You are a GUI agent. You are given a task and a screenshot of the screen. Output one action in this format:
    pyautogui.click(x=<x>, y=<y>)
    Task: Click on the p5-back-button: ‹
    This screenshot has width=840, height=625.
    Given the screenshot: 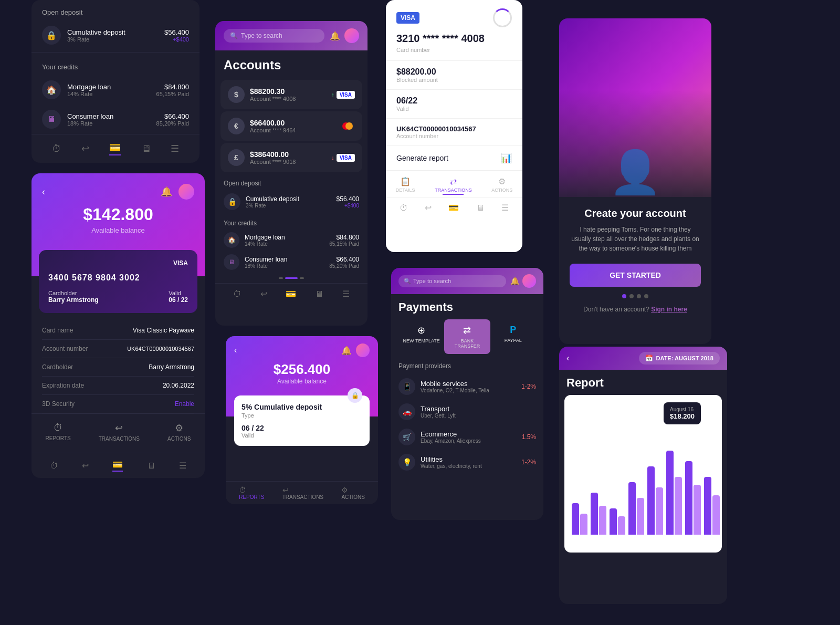 What is the action you would take?
    pyautogui.click(x=235, y=350)
    